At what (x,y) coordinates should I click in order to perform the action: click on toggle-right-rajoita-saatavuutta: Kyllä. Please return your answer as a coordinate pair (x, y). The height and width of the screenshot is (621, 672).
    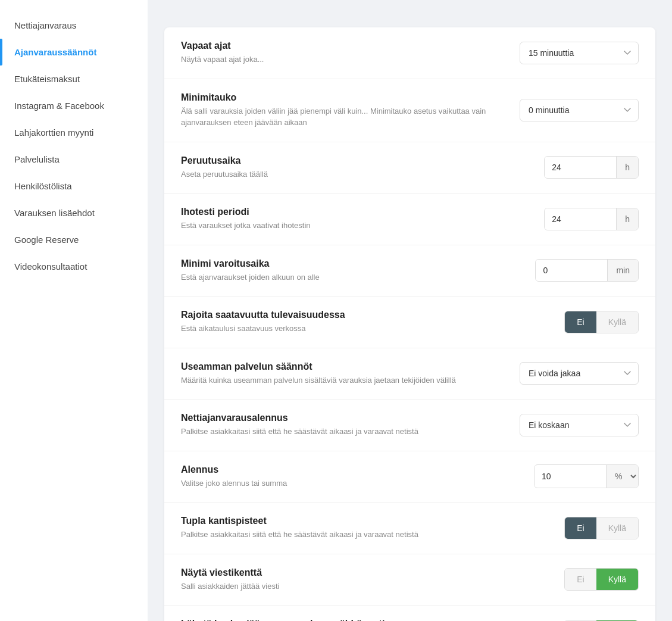
    Looking at the image, I should click on (617, 322).